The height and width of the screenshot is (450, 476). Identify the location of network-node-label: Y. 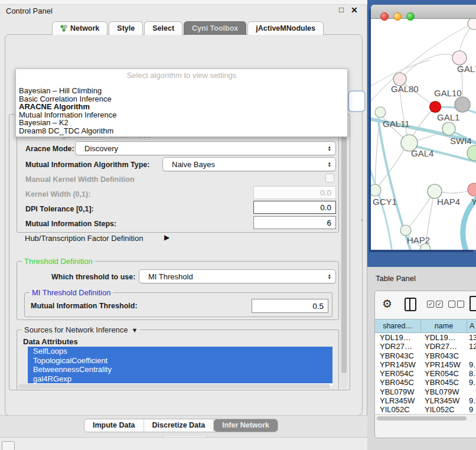
(474, 202).